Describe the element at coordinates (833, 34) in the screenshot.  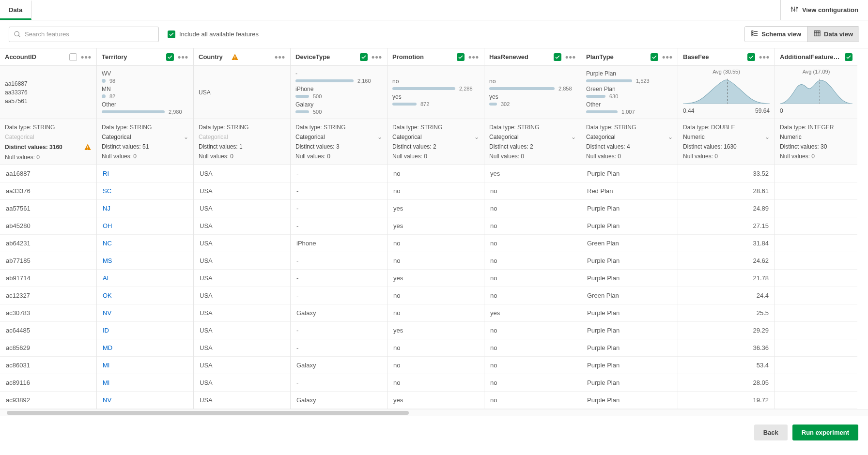
I see `data-view-button: Data view` at that location.